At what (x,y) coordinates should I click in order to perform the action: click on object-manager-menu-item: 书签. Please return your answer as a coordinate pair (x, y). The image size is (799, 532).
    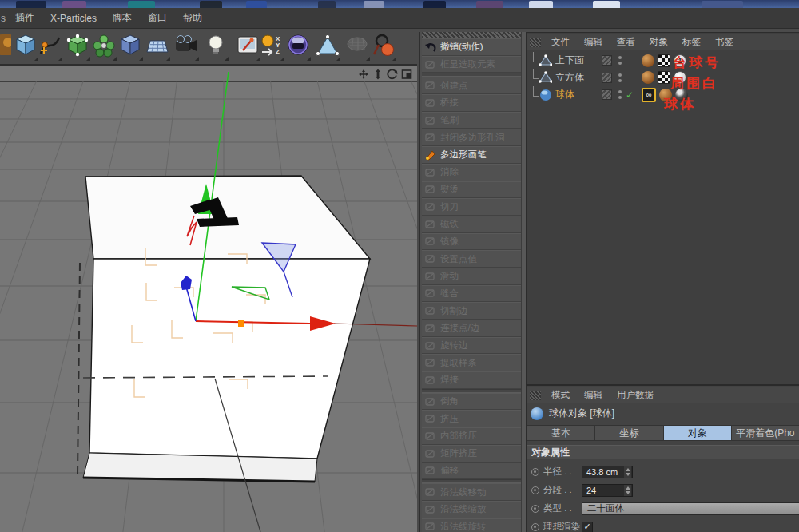
    Looking at the image, I should click on (724, 42).